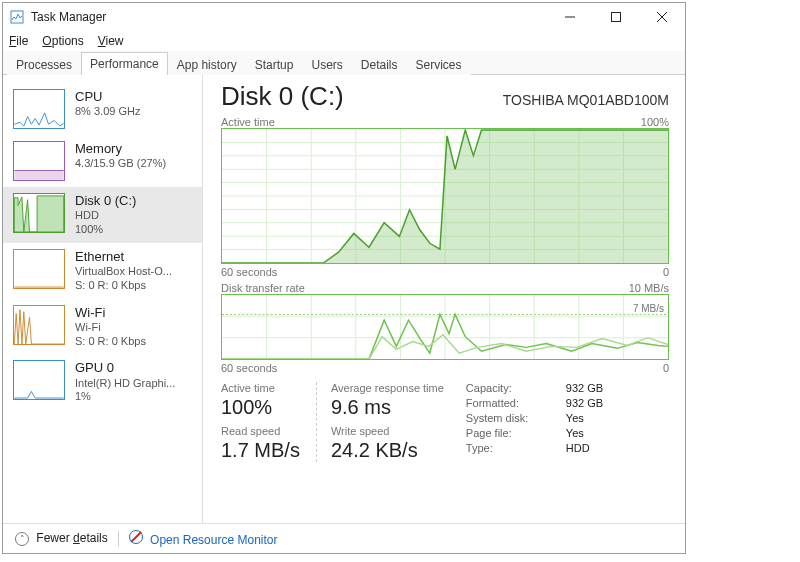 The image size is (800, 562). Describe the element at coordinates (534, 418) in the screenshot. I see `disk-properties: Capacity:932 GB Formatted:932 GB System …` at that location.